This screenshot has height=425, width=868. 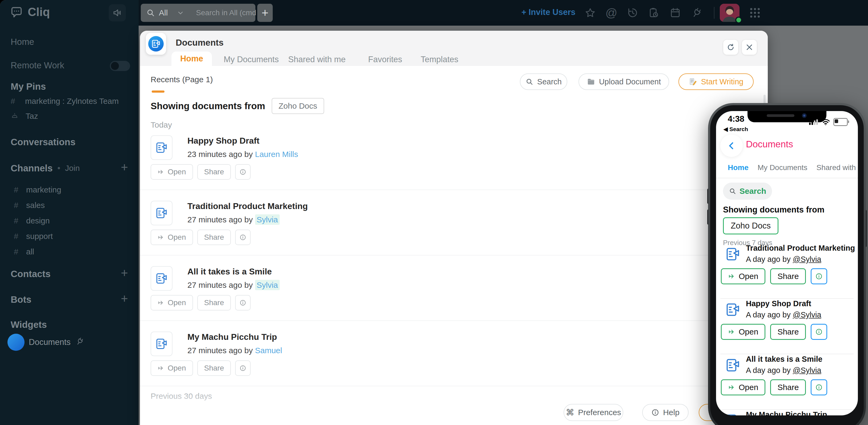 What do you see at coordinates (44, 190) in the screenshot?
I see `channel-label: marketing` at bounding box center [44, 190].